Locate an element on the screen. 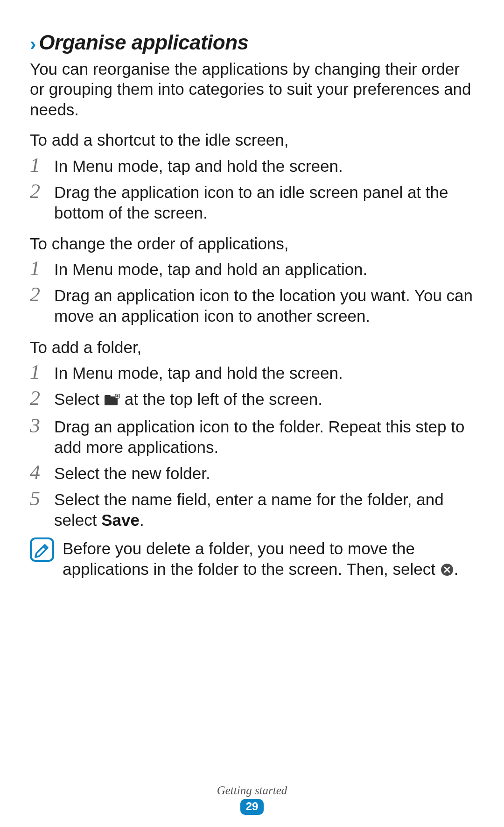  folder-add-icon is located at coordinates (112, 401).